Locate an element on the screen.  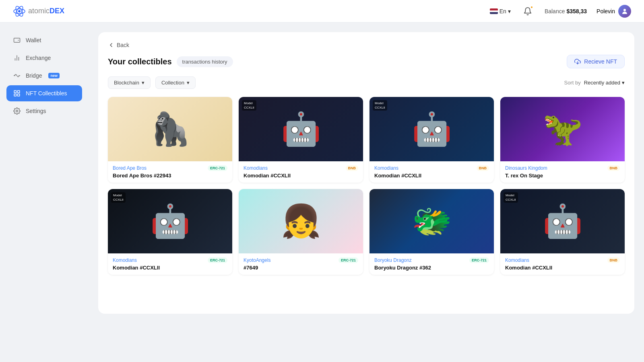
nft-card-body: Boryoku Dragonz ERC-721 Boryoku Dragonz … is located at coordinates (431, 264).